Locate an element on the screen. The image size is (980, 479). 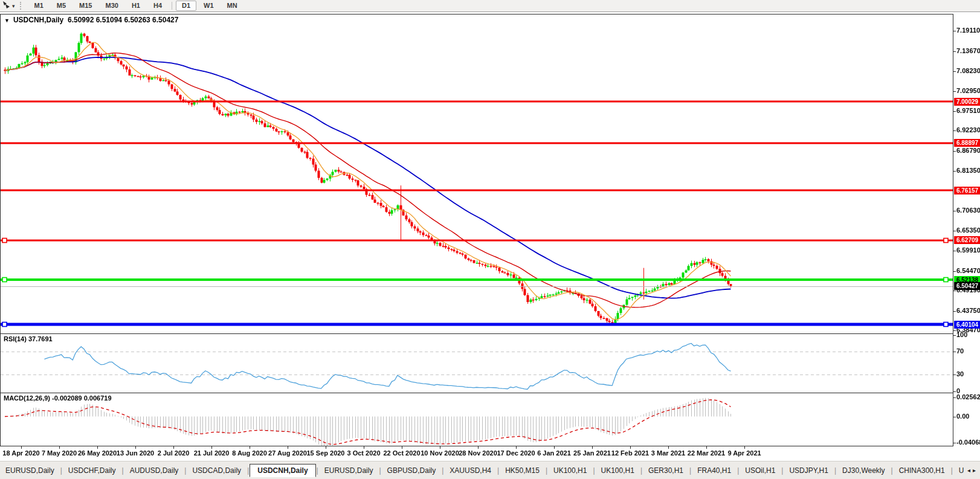
timeframe-toolbar: ▾ M1M5M15M30H1H4D1W1MN is located at coordinates (490, 6).